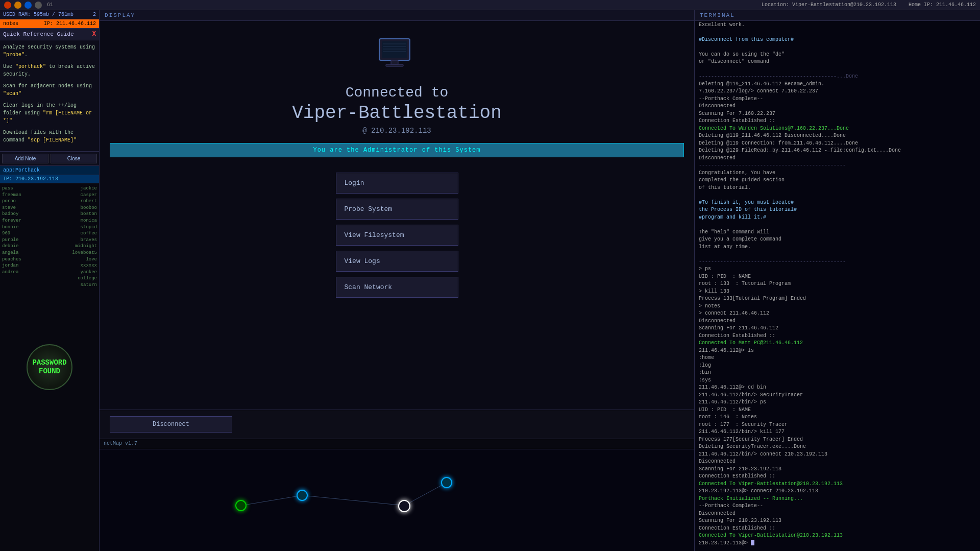 Image resolution: width=980 pixels, height=551 pixels. Describe the element at coordinates (837, 247) in the screenshot. I see `term-l24: list at any time.` at that location.